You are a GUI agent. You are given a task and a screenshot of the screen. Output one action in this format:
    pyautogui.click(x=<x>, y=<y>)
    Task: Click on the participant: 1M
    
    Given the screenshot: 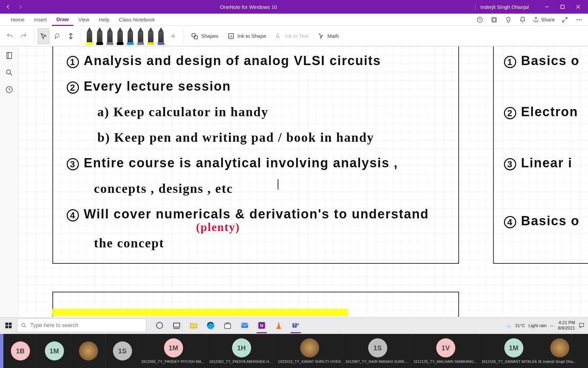 What is the action you would take?
    pyautogui.click(x=54, y=351)
    